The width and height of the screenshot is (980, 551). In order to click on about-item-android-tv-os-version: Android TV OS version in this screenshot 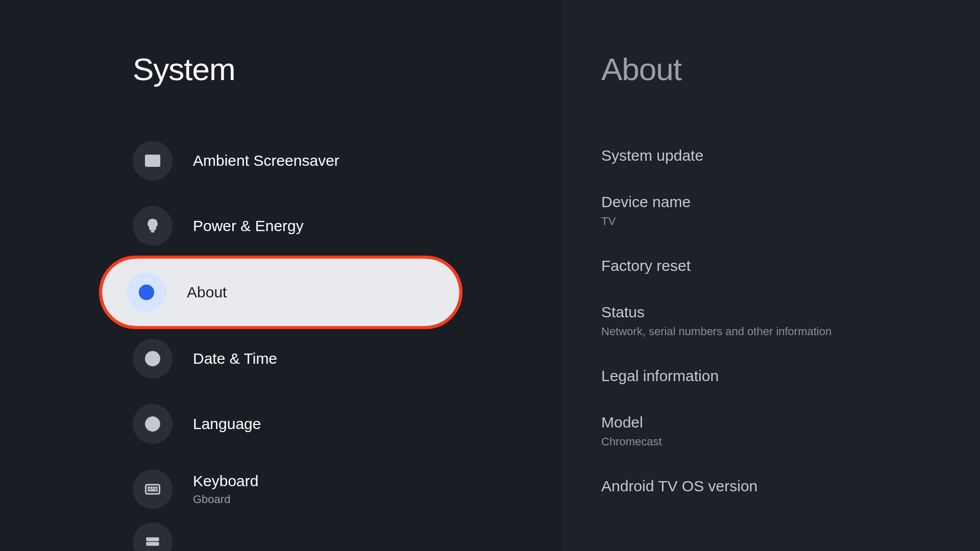, I will do `click(791, 486)`.